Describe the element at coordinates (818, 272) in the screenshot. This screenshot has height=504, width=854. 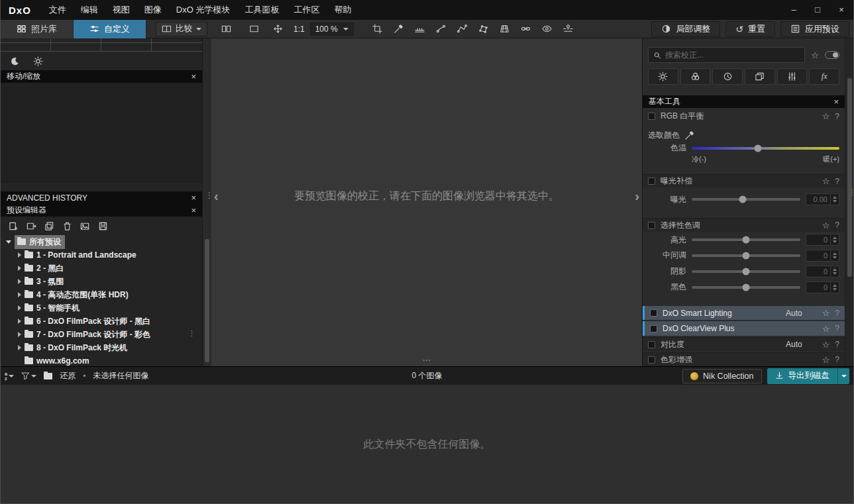
I see `shadows-value-box: 0` at that location.